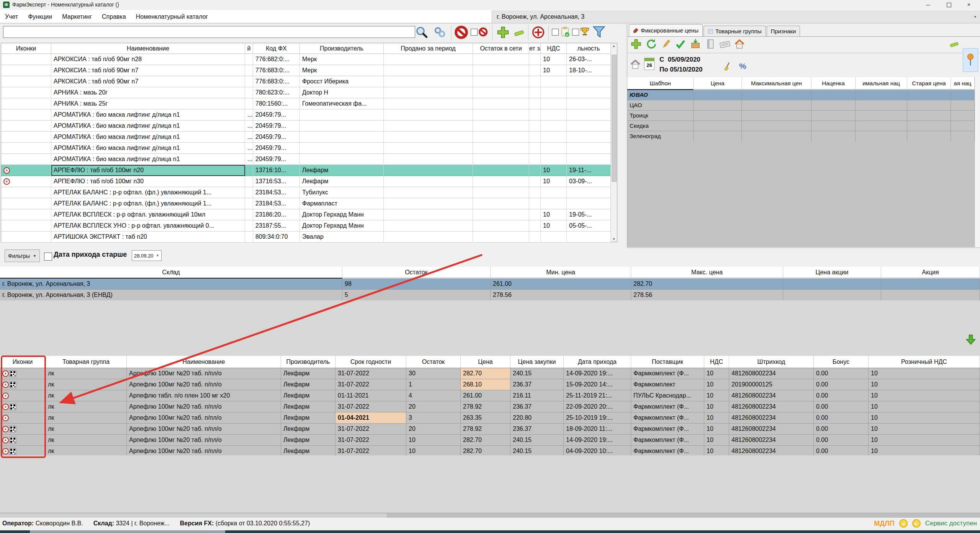 The height and width of the screenshot is (533, 980). Describe the element at coordinates (803, 136) in the screenshot. I see `table-row: Зеленоград` at that location.